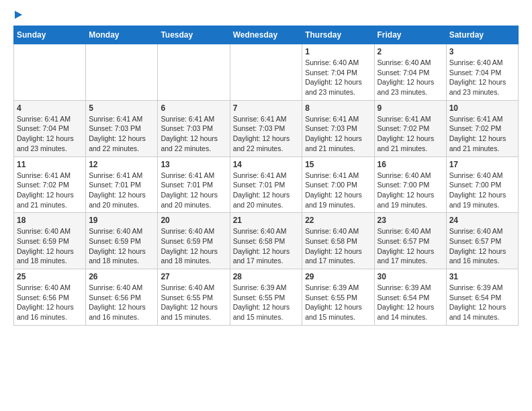 The image size is (532, 411). What do you see at coordinates (266, 35) in the screenshot?
I see `day-of-week-header: Wednesday` at bounding box center [266, 35].